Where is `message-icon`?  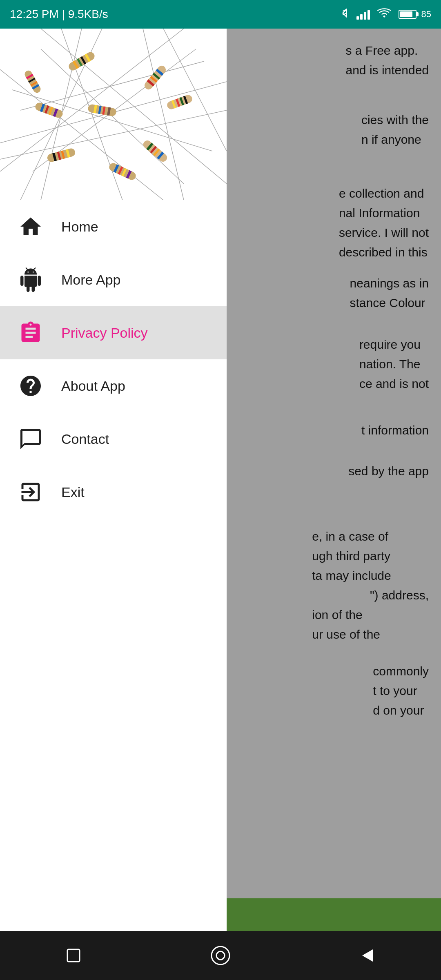 message-icon is located at coordinates (31, 439).